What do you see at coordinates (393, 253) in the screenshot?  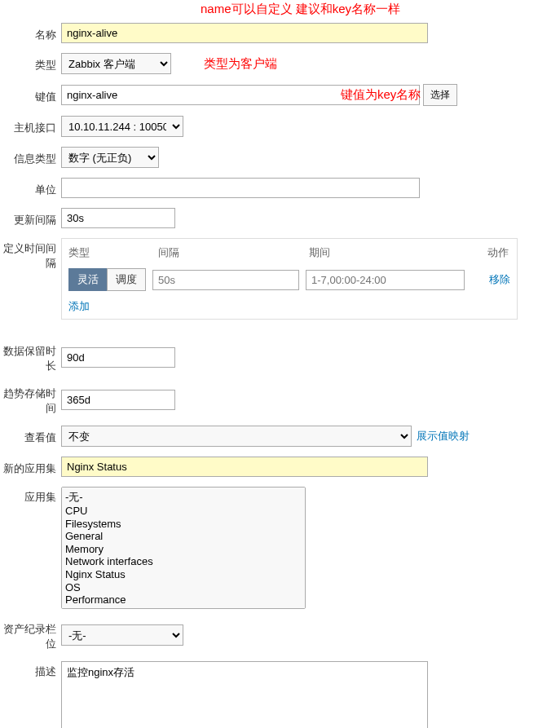 I see `intervals-hdr-period: 期间` at bounding box center [393, 253].